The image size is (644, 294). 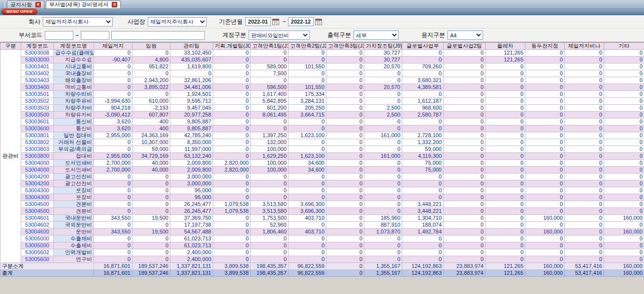 I want to click on table-row: 53003502차량주유비-3,994,630610,0009,595,7120…, so click(x=322, y=101).